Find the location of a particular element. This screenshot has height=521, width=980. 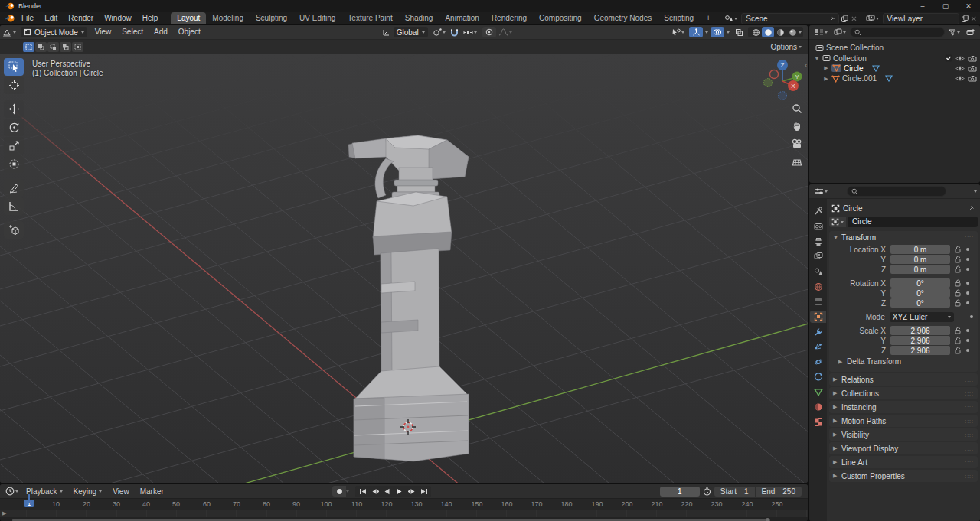

orientation-dropdown: Global is located at coordinates (410, 32).